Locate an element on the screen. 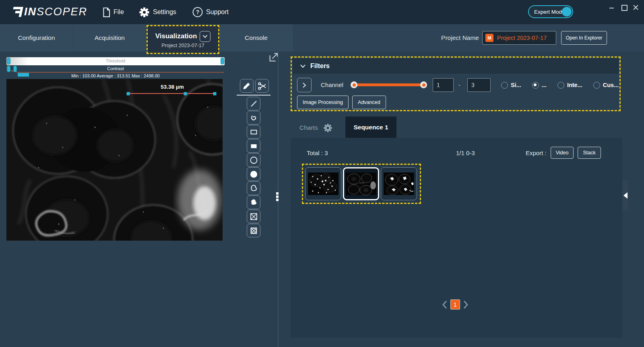 The image size is (644, 347). channel-expand-button is located at coordinates (304, 85).